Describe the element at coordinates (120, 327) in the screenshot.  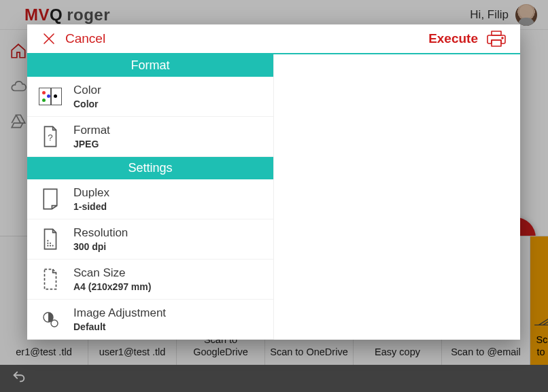
I see `row-value: Default` at that location.